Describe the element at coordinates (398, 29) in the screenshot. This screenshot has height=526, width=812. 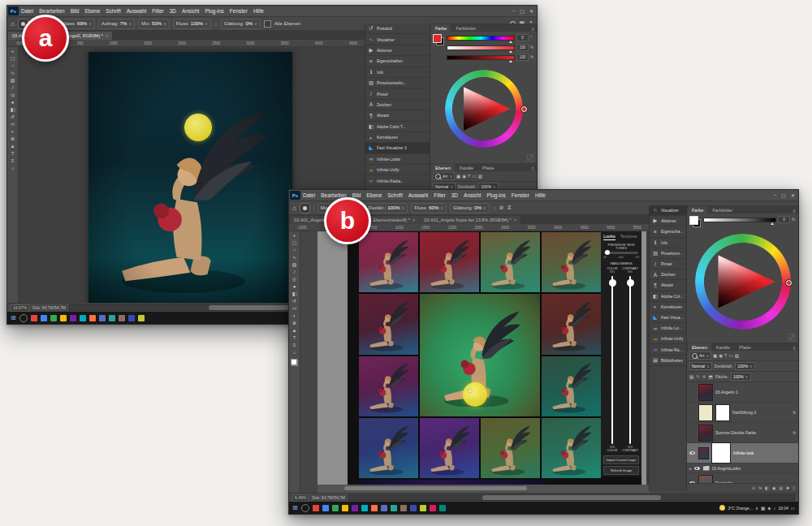
I see `panel-dock-item: Protokoll` at that location.